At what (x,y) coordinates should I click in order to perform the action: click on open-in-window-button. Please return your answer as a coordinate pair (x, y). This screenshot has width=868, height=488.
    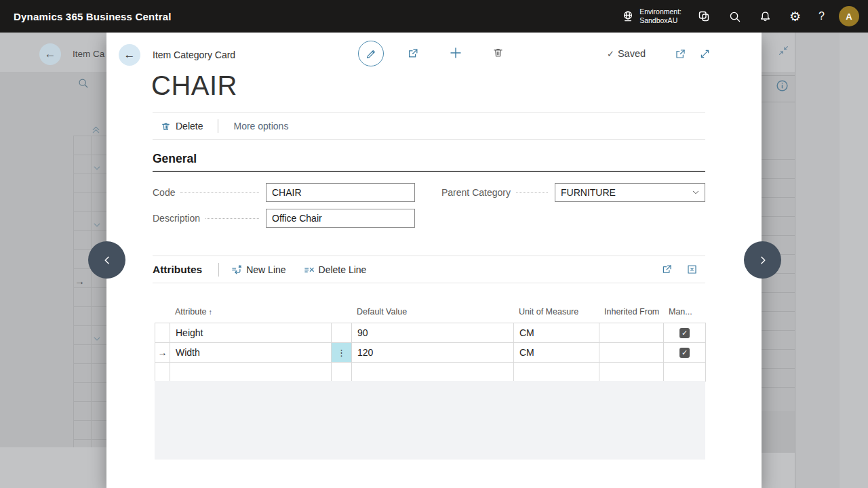
    Looking at the image, I should click on (681, 54).